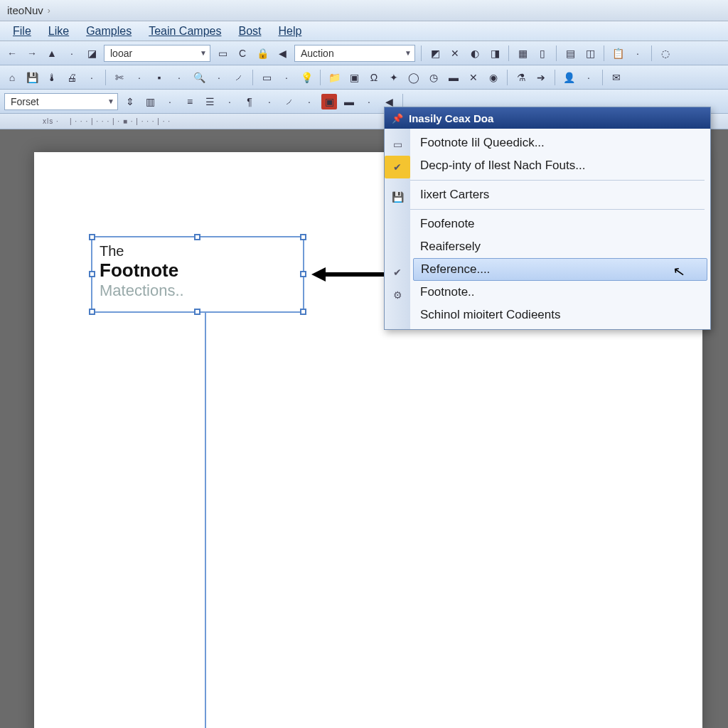 This screenshot has width=728, height=728. Describe the element at coordinates (616, 77) in the screenshot. I see `mail-icon: ✉` at that location.